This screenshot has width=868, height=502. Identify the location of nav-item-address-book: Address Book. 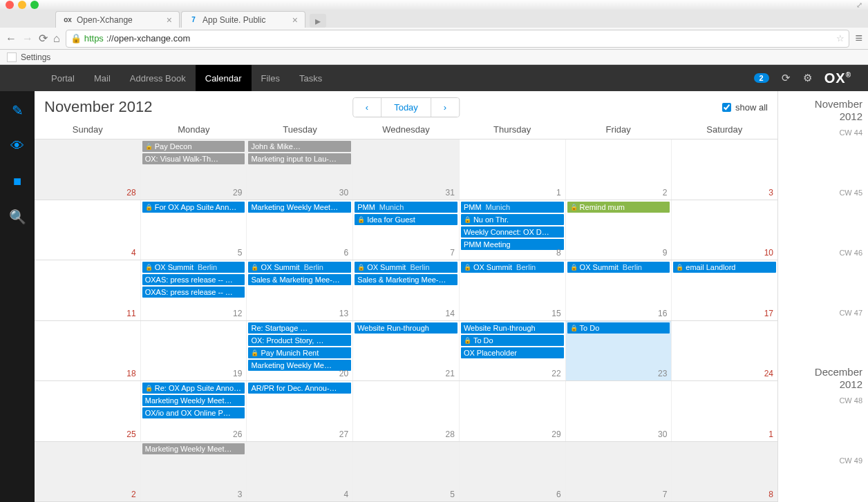
(158, 78).